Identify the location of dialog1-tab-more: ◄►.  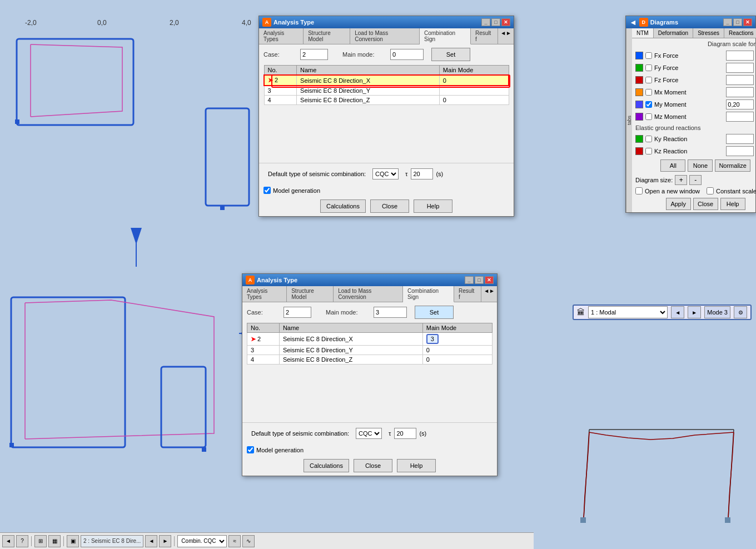
(506, 36).